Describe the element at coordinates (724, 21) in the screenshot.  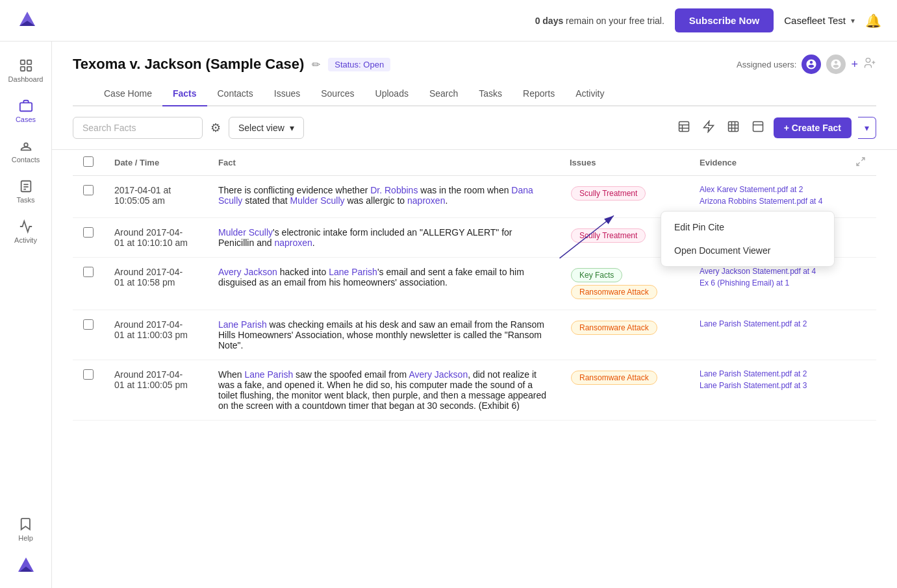
I see `subscribe-button: Subscribe Now` at that location.